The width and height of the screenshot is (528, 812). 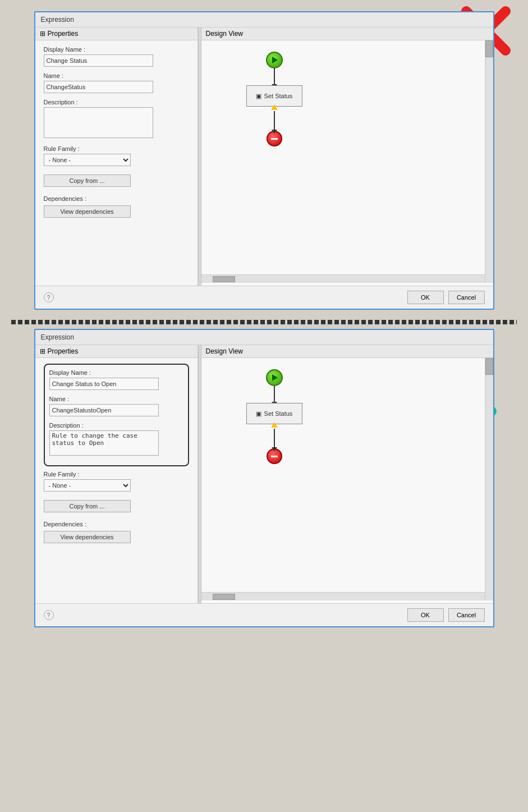 What do you see at coordinates (88, 537) in the screenshot?
I see `bottom-view-dependencies-button: View dependencies` at bounding box center [88, 537].